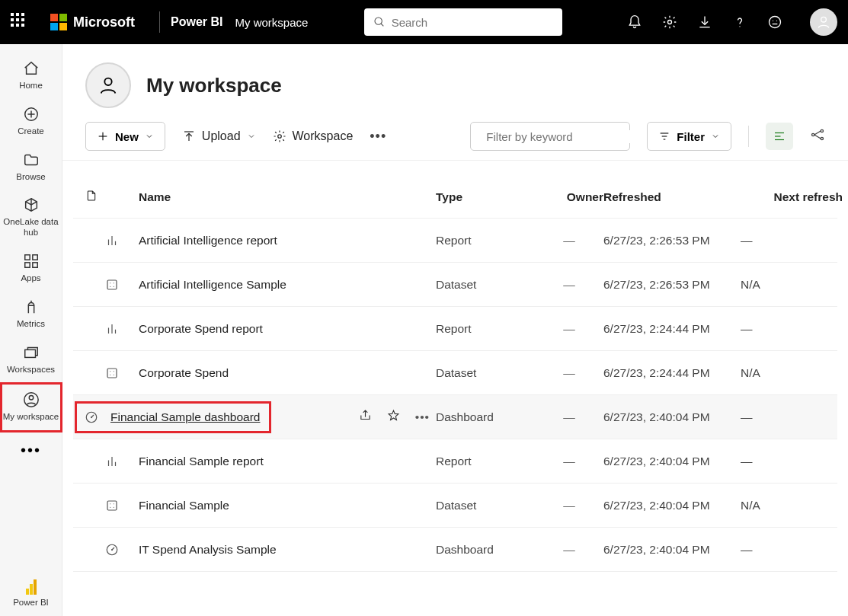 Image resolution: width=848 pixels, height=616 pixels. I want to click on workspaces-icon, so click(31, 353).